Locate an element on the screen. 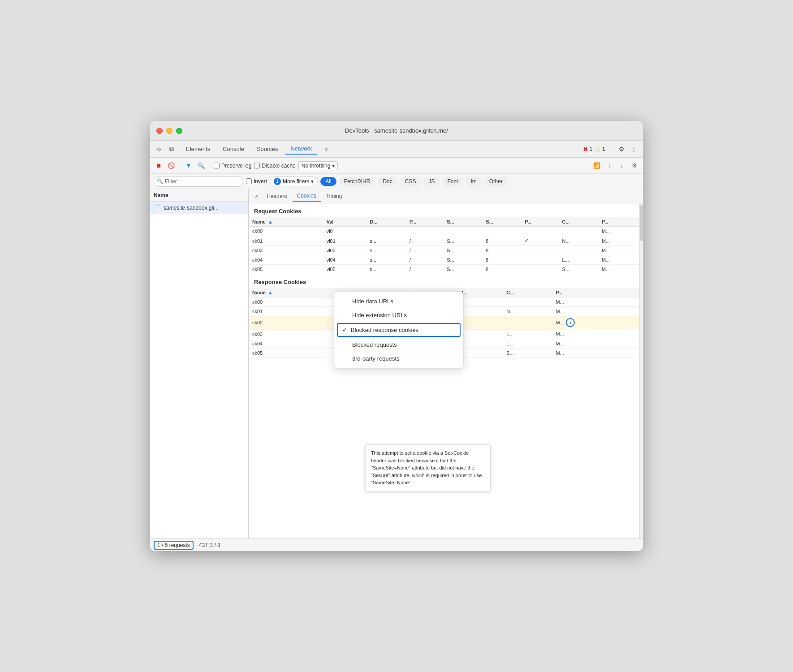  network-settings-icon: ⚙ is located at coordinates (634, 166).